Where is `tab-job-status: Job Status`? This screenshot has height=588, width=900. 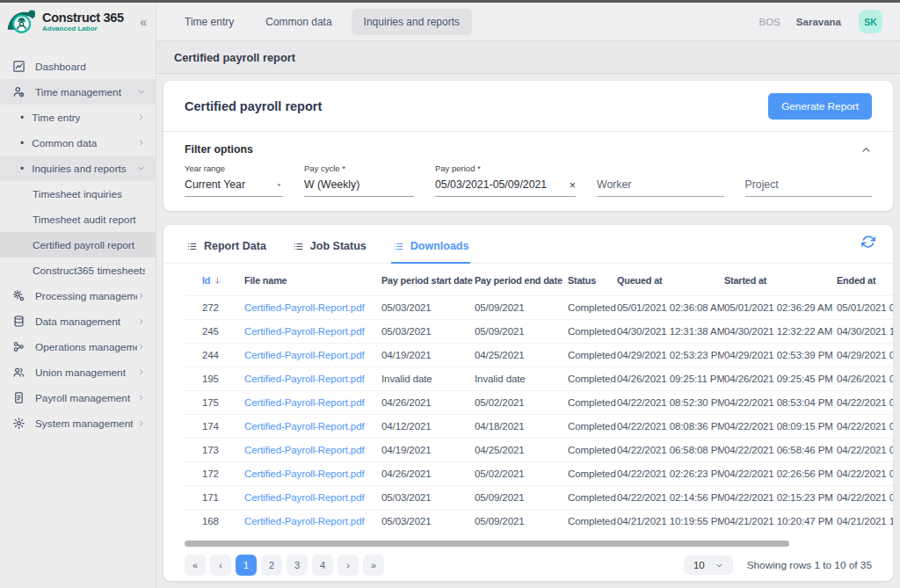
tab-job-status: Job Status is located at coordinates (330, 250).